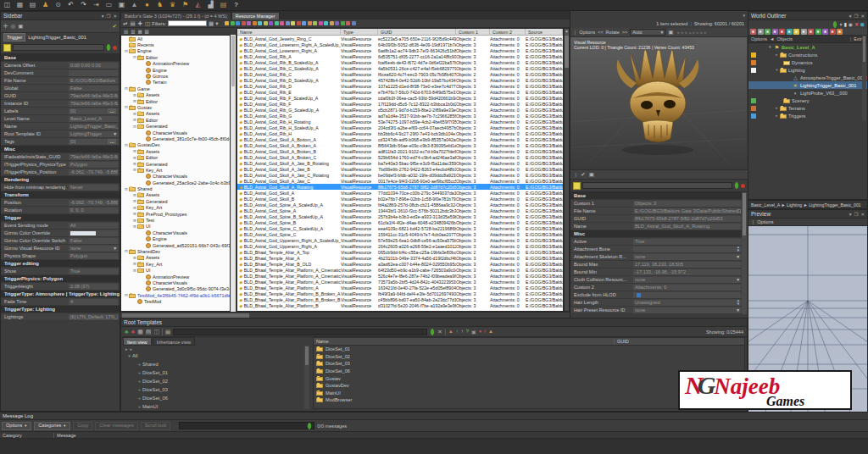 This screenshot has width=868, height=454. What do you see at coordinates (174, 341) in the screenshot?
I see `tab-inheritance-view: Inheritance view` at bounding box center [174, 341].